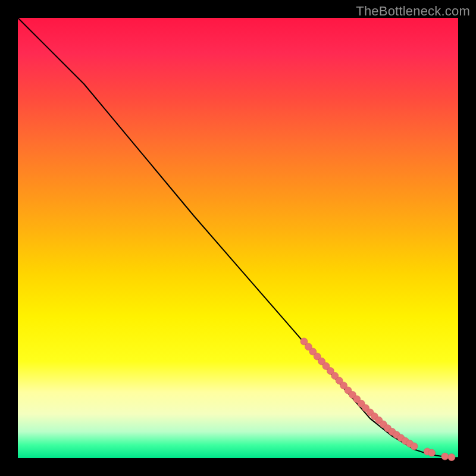 The height and width of the screenshot is (476, 476). I want to click on marker-group, so click(378, 400).